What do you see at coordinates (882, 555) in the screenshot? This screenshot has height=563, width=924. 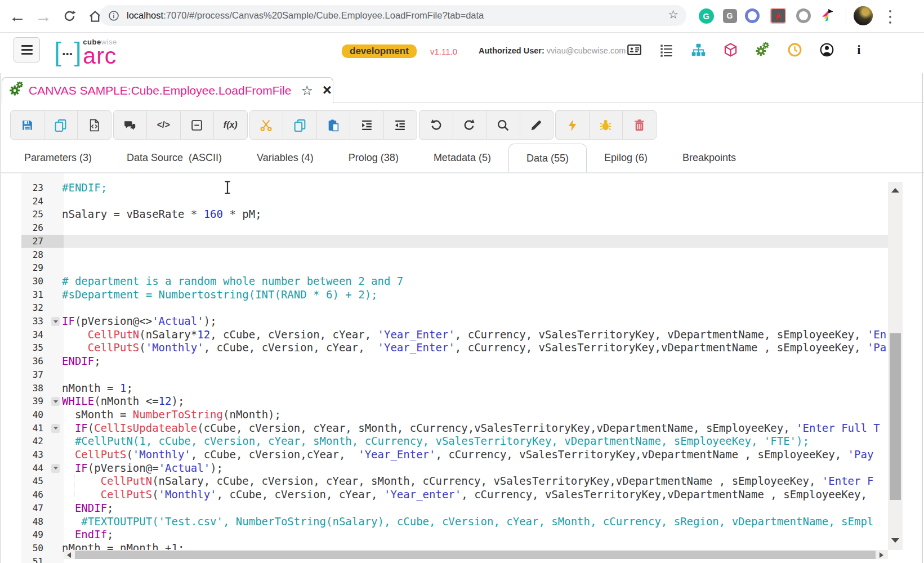 I see `scroll-right-icon` at bounding box center [882, 555].